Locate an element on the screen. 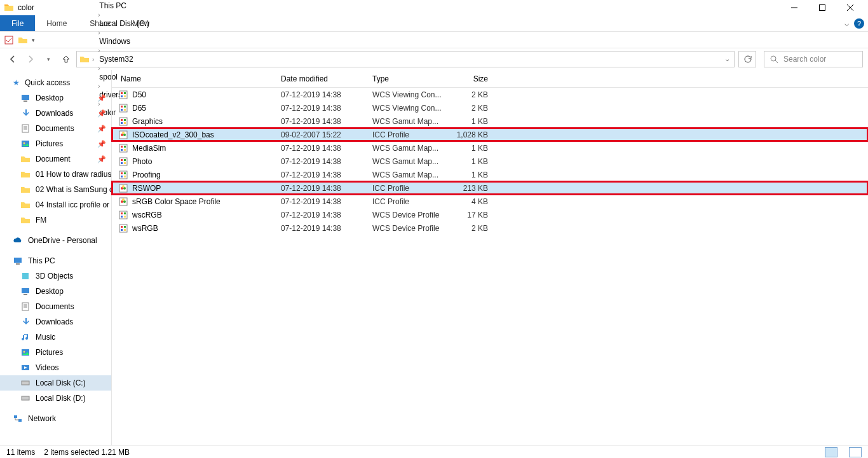 This screenshot has height=458, width=868. recent-dropdown: ▾ is located at coordinates (48, 59).